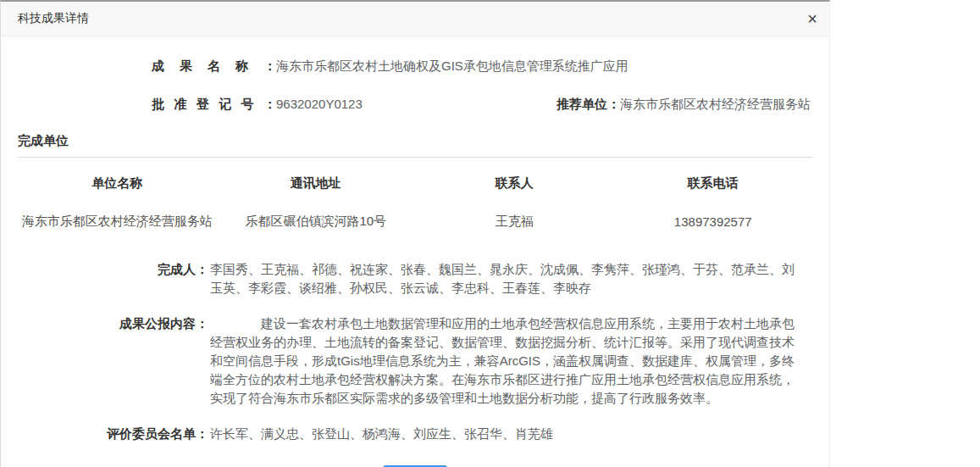 The image size is (980, 467). What do you see at coordinates (114, 270) in the screenshot?
I see `completers-label: 完成人：` at bounding box center [114, 270].